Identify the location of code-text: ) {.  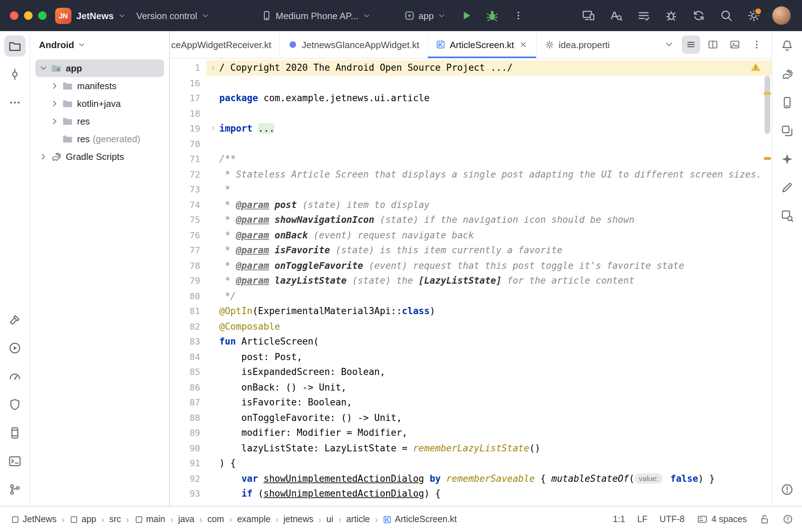
(228, 463).